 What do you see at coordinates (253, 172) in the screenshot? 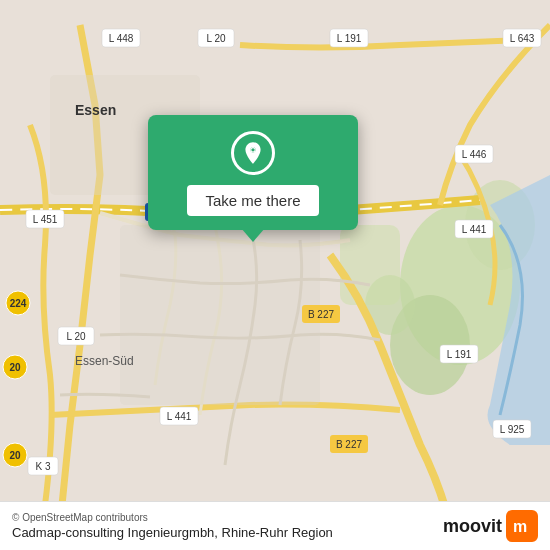
I see `map-popup: Take me there` at bounding box center [253, 172].